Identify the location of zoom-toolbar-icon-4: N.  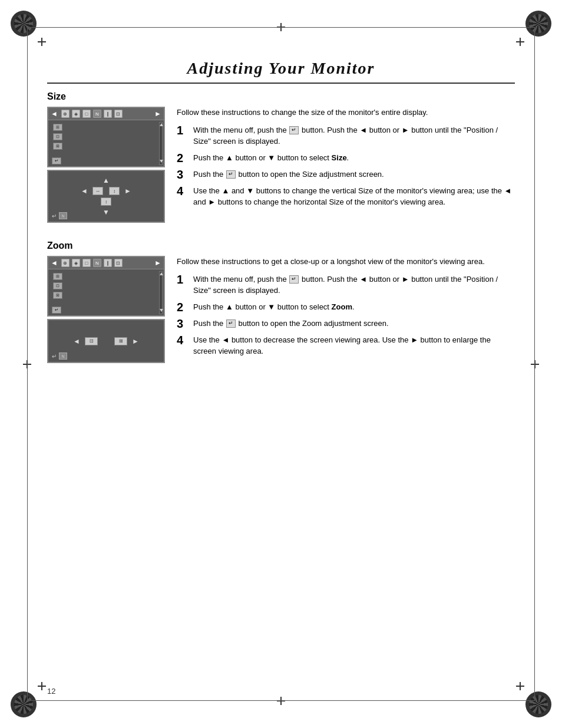
(97, 263).